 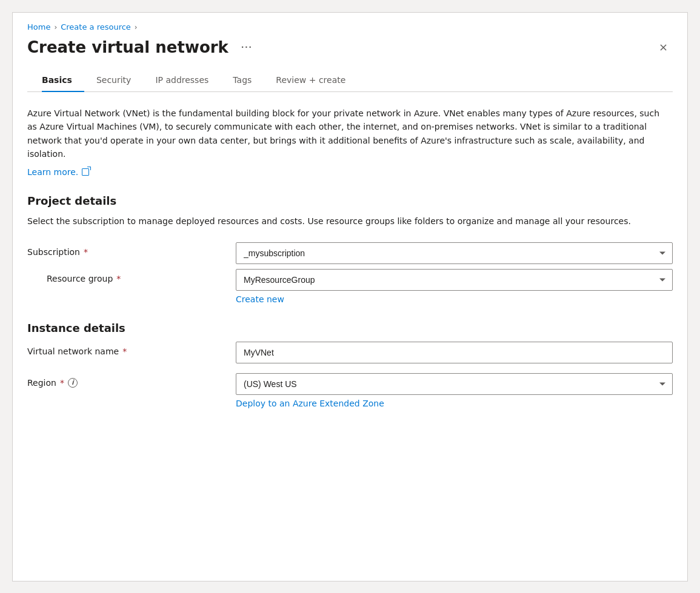 I want to click on learn-more-link: Learn more., so click(x=58, y=172).